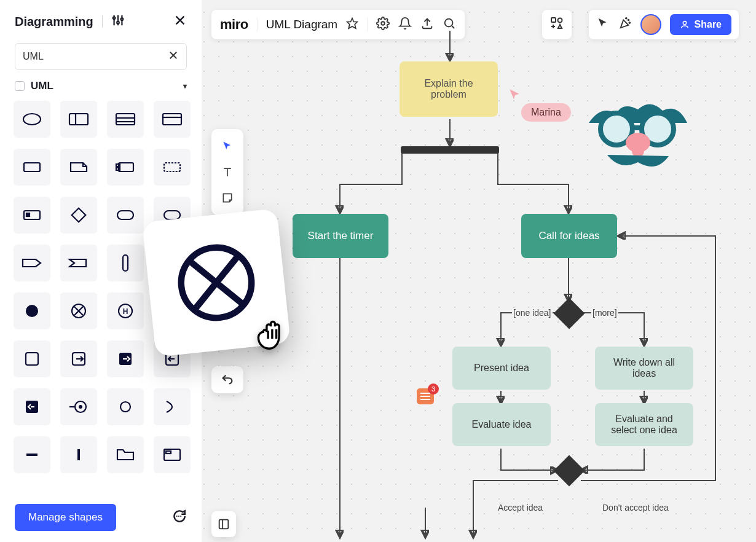 The width and height of the screenshot is (756, 542). Describe the element at coordinates (450, 150) in the screenshot. I see `fork-bar` at that location.